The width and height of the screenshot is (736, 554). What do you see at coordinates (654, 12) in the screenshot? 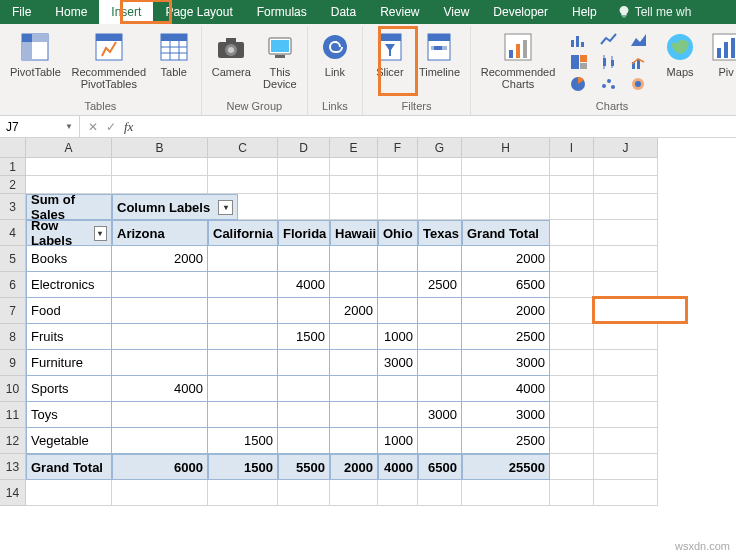
I see `tell-me-search: Tell me wh` at bounding box center [654, 12].